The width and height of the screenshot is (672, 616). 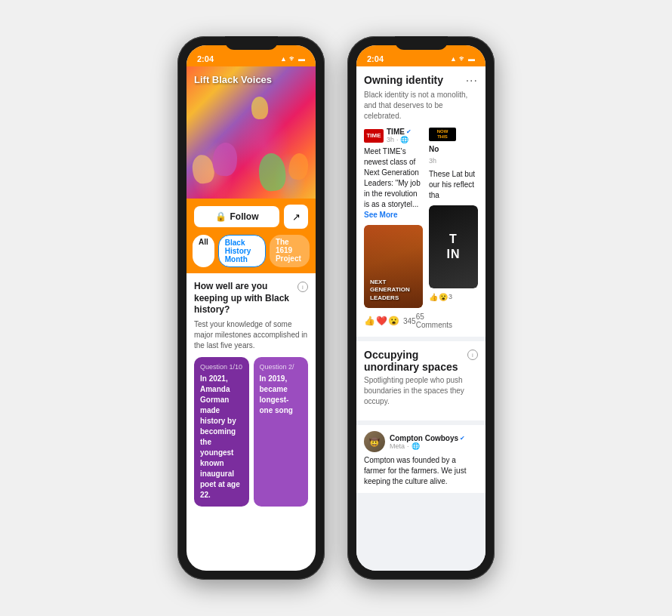 I want to click on section2-info-icon: i, so click(x=473, y=355).